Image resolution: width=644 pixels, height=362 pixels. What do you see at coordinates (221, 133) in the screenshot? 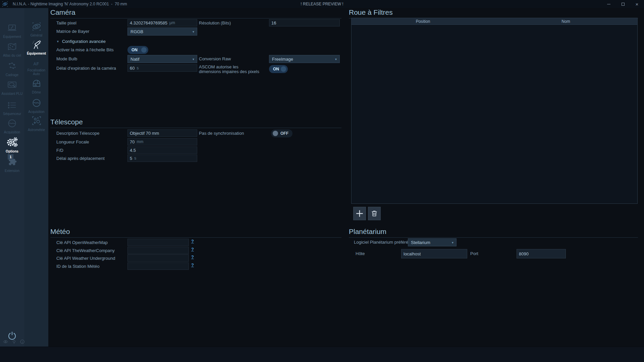
I see `no-sync-label: Pas de synchronisation` at bounding box center [221, 133].